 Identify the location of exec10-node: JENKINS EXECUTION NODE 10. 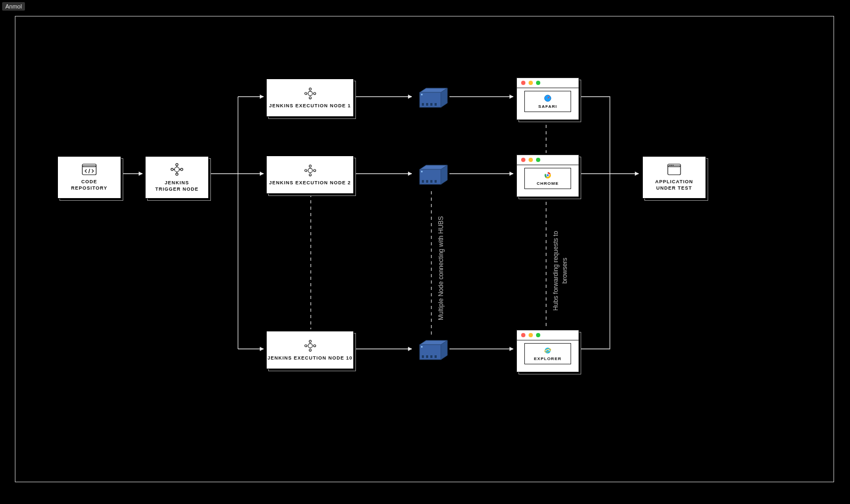
(310, 350).